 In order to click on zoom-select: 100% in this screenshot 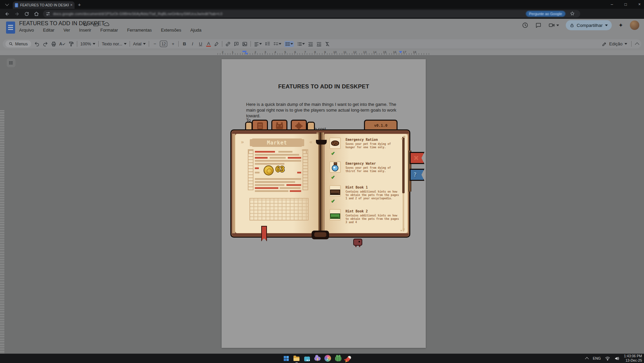, I will do `click(88, 44)`.